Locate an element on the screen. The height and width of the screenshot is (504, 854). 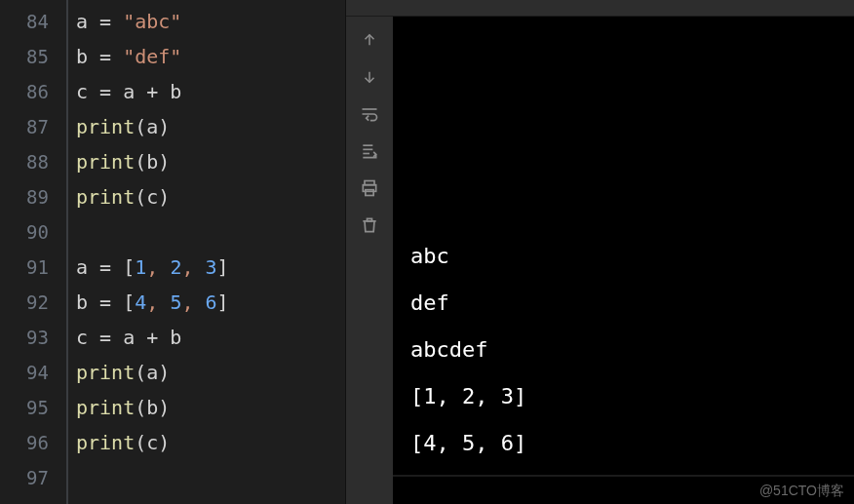
line-number: 90 is located at coordinates (33, 232).